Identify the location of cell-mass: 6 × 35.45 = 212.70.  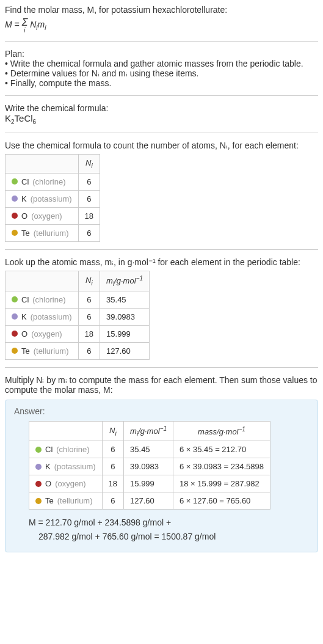
(221, 450).